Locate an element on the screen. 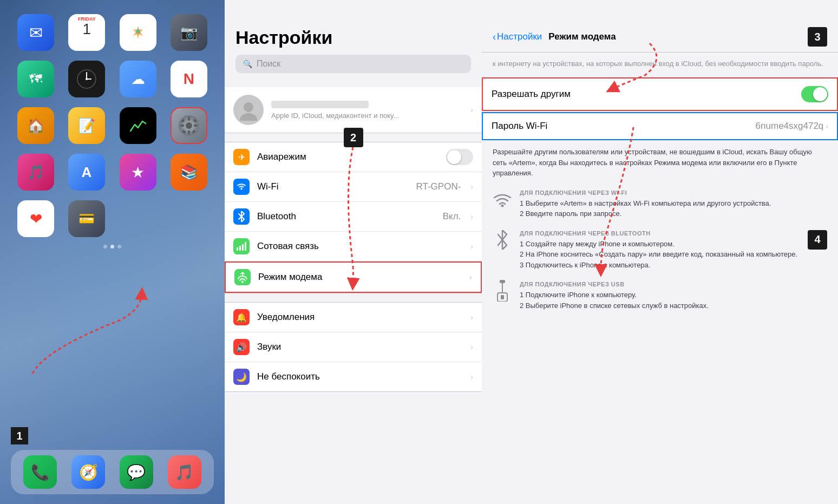 This screenshot has height=504, width=838. app-grid: ✉ Friday 1 📷 🗺 is located at coordinates (113, 123).